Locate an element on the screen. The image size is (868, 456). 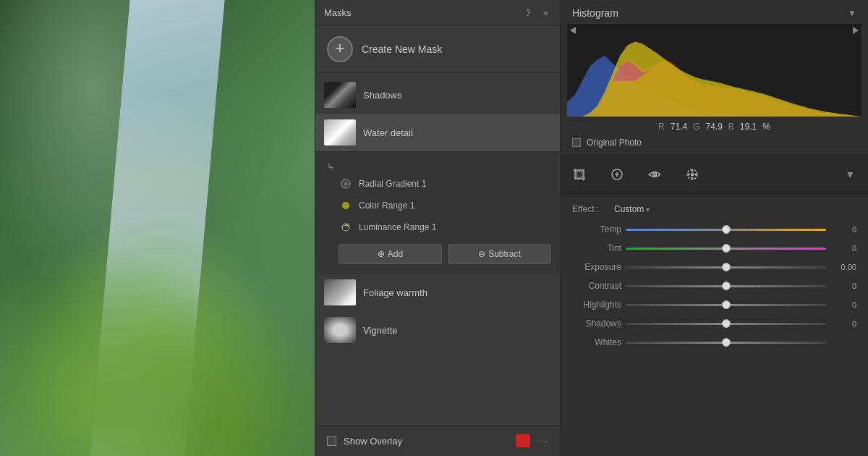
submask-item-luminance-range: Luminance Range 1 is located at coordinates (438, 227).